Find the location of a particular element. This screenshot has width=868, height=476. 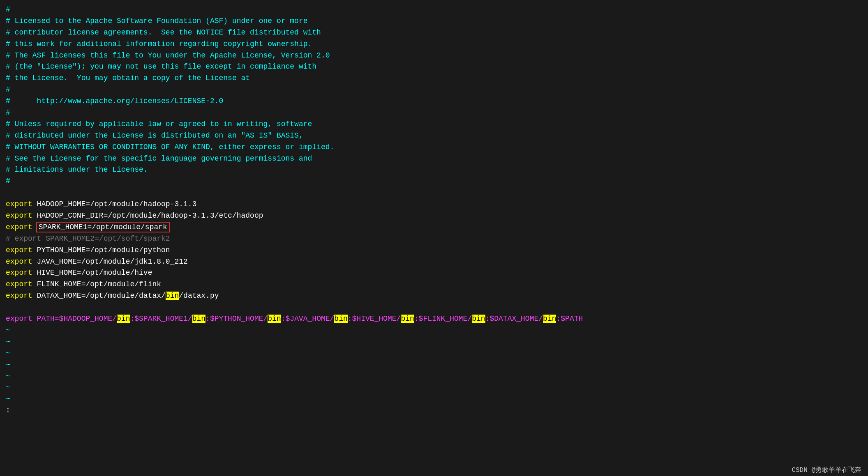

code-line: export JAVA_HOME=/opt/module/jdk1.8.0_21… is located at coordinates (434, 262).